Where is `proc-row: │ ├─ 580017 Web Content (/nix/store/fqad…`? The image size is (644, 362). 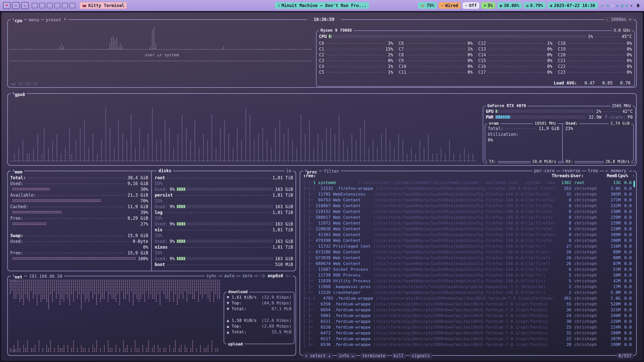
proc-row: │ ├─ 580017 Web Content (/nix/store/fqad… is located at coordinates (468, 217).